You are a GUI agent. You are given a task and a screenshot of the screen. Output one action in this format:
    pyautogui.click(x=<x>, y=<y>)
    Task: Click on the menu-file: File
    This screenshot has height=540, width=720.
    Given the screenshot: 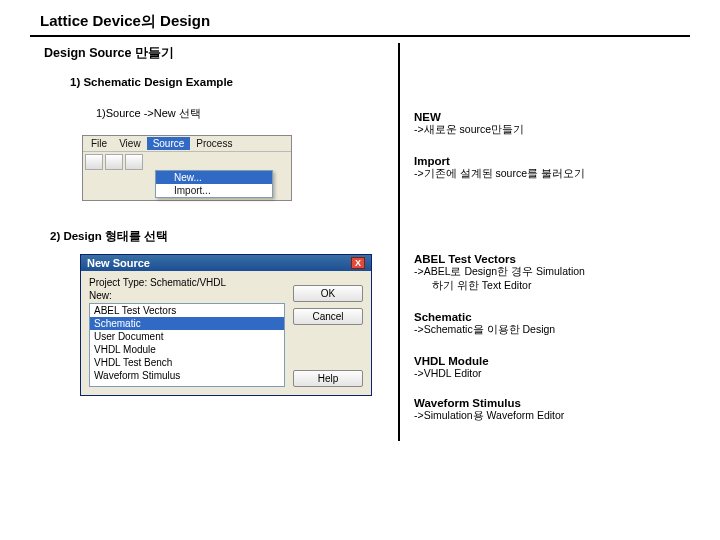 What is the action you would take?
    pyautogui.click(x=99, y=144)
    